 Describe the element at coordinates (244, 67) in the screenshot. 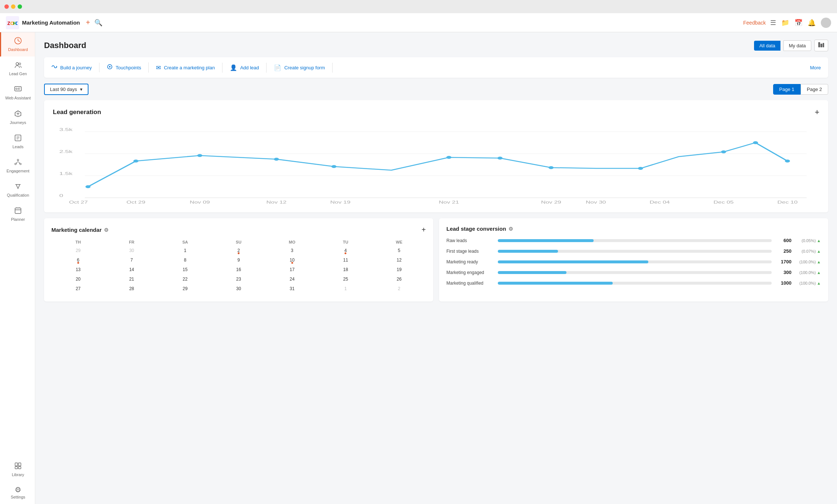

I see `qa-add-lead: 👤 Add lead` at that location.